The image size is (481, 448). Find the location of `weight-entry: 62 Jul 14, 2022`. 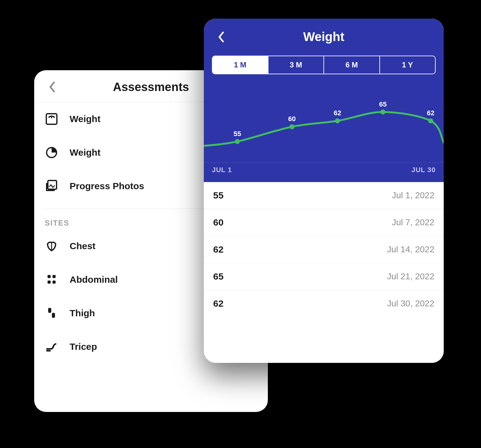

weight-entry: 62 Jul 14, 2022 is located at coordinates (324, 250).